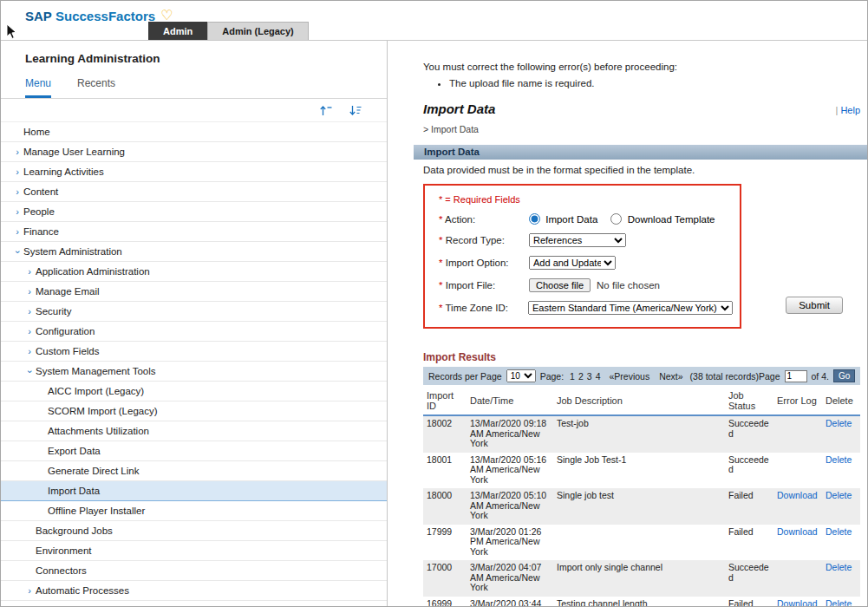 This screenshot has height=607, width=868. Describe the element at coordinates (194, 371) in the screenshot. I see `sidebar-item-system-management-tools: ›System Management Tools` at that location.